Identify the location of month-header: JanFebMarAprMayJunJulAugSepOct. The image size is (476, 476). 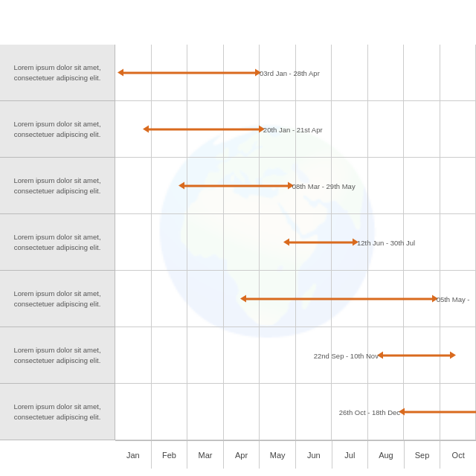
(296, 454).